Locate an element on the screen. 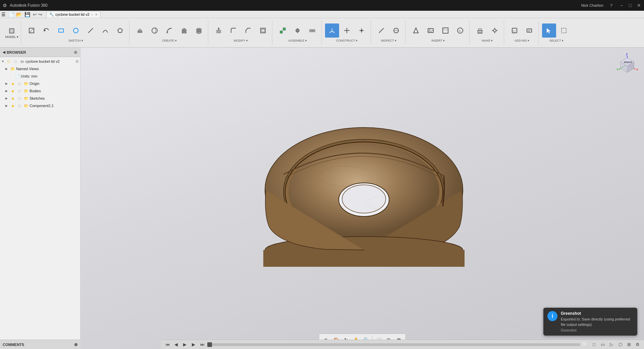  create-cylinder-button is located at coordinates (199, 31).